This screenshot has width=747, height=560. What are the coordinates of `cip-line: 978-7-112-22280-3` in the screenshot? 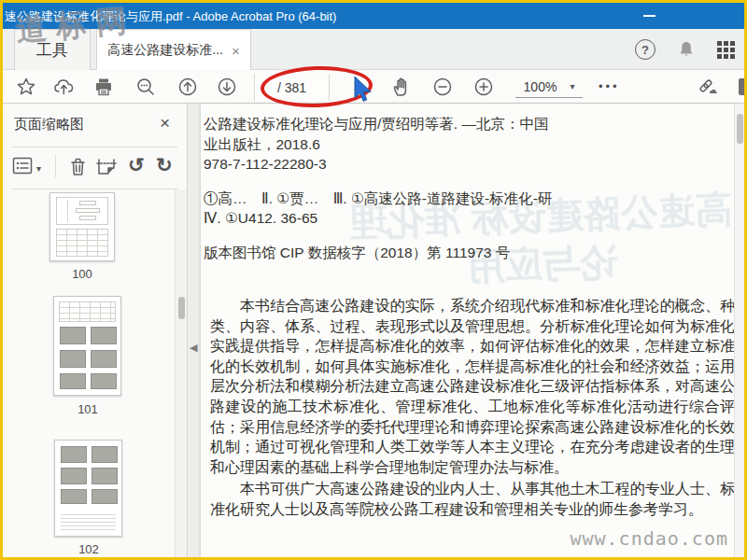 It's located at (265, 164).